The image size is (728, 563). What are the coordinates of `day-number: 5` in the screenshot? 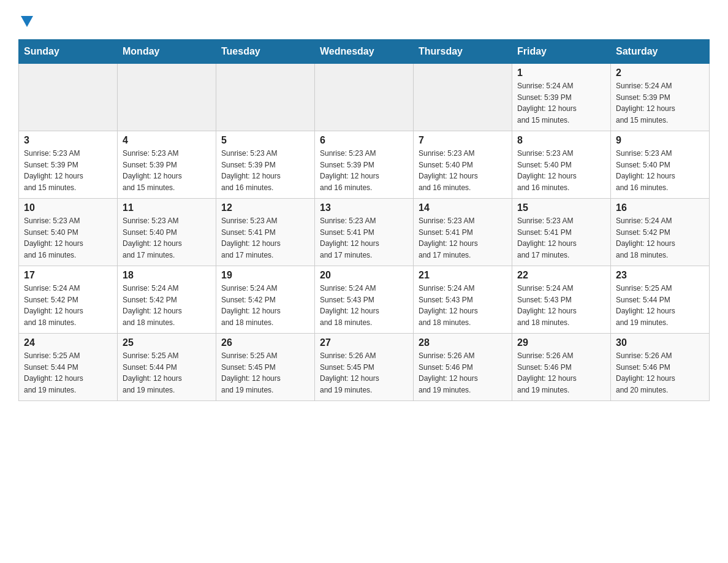 It's located at (265, 140).